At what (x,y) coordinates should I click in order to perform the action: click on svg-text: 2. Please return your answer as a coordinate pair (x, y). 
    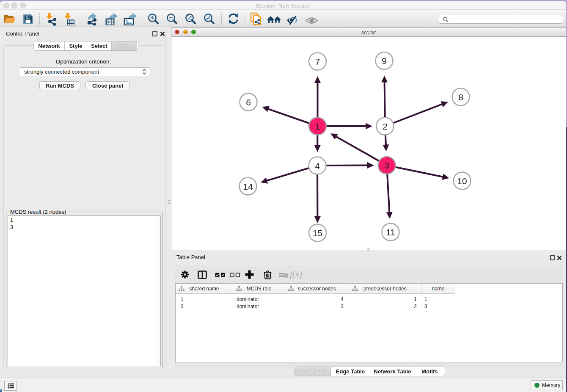
    Looking at the image, I should click on (385, 126).